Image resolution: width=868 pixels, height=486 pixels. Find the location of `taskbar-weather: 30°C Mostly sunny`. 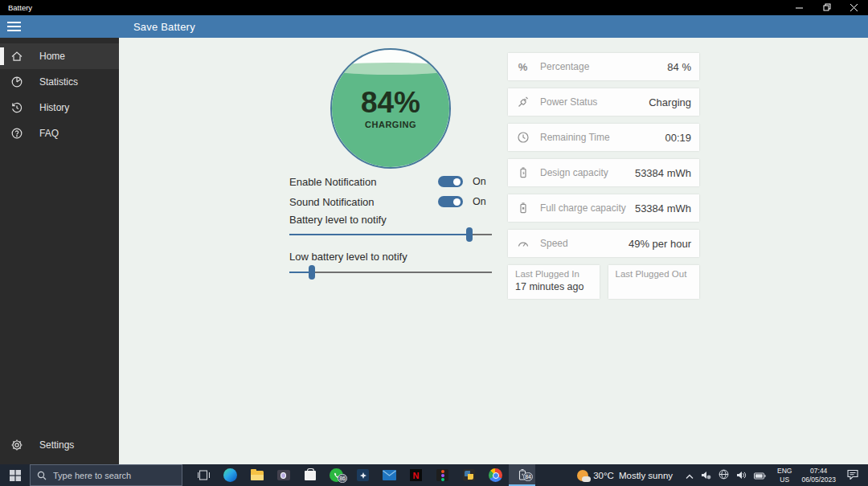

taskbar-weather: 30°C Mostly sunny is located at coordinates (625, 476).